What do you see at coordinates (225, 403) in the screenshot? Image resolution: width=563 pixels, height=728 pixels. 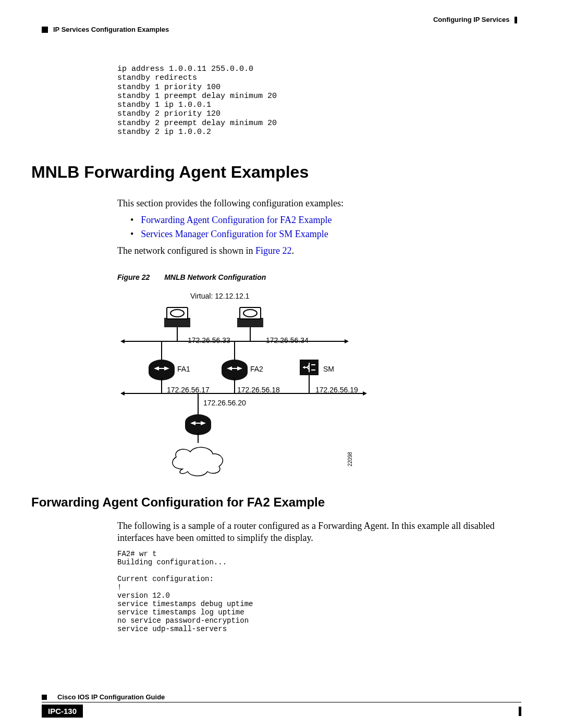 I see `ip-below: 172.26.56.20` at bounding box center [225, 403].